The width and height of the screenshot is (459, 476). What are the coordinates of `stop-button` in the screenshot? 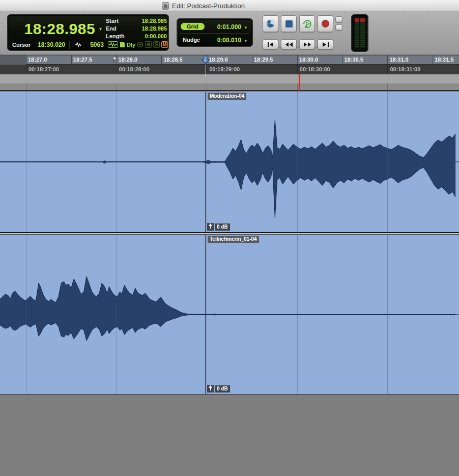 It's located at (289, 23).